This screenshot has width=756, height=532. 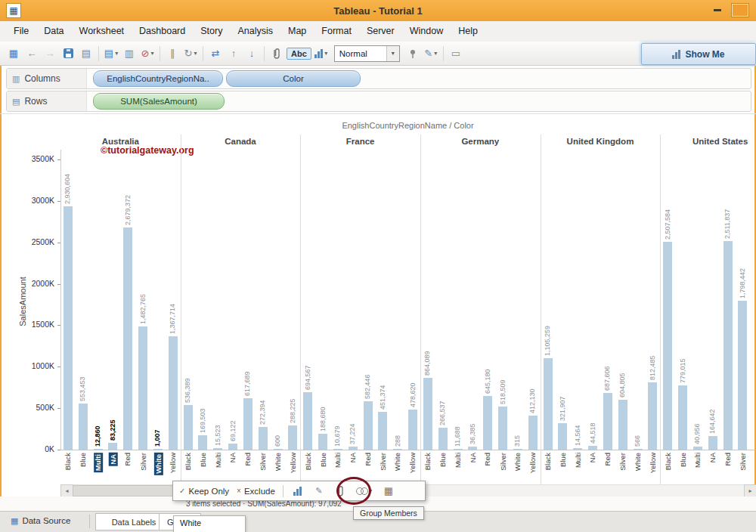 What do you see at coordinates (548, 404) in the screenshot?
I see `bar-united-kingdom-black` at bounding box center [548, 404].